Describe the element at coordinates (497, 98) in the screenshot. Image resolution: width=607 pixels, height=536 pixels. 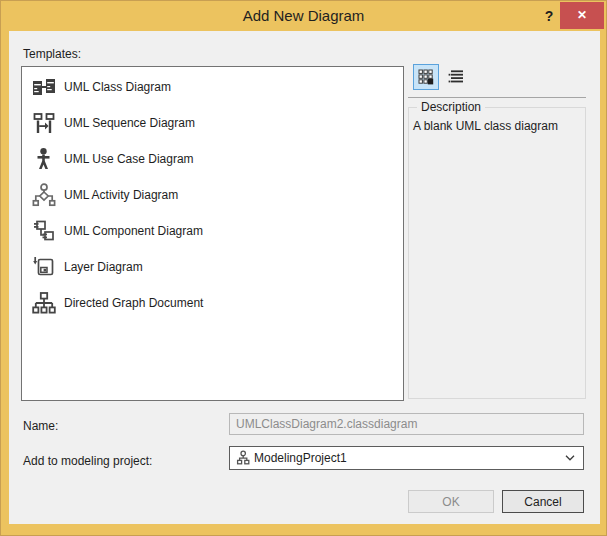
I see `toolbar-separator` at that location.